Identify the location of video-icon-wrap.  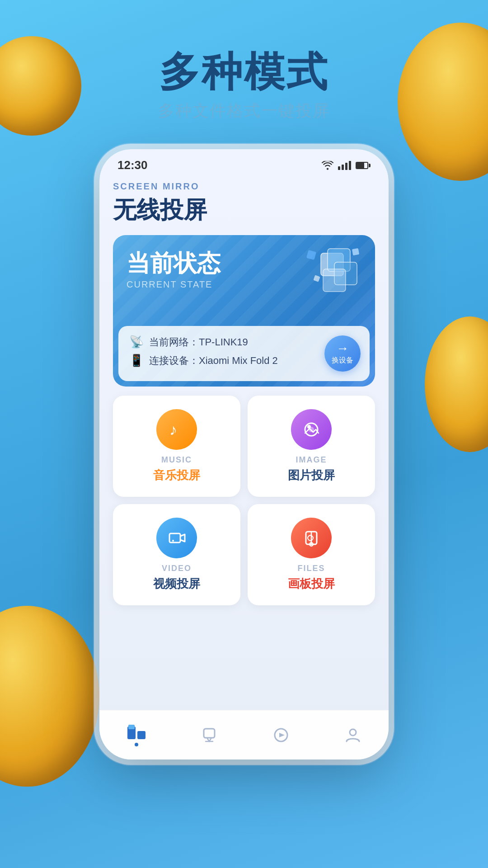
(177, 538).